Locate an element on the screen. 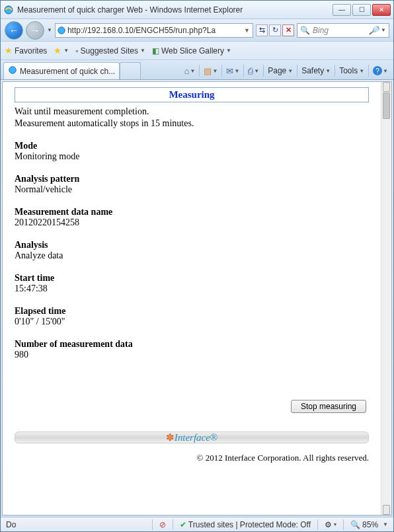 This screenshot has height=532, width=394. count-label: Number of measurement data is located at coordinates (192, 344).